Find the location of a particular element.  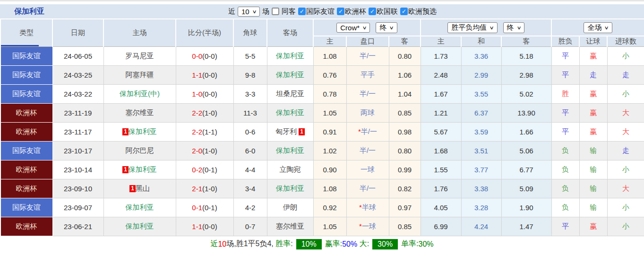

count-suffix-label: 场 is located at coordinates (266, 11).